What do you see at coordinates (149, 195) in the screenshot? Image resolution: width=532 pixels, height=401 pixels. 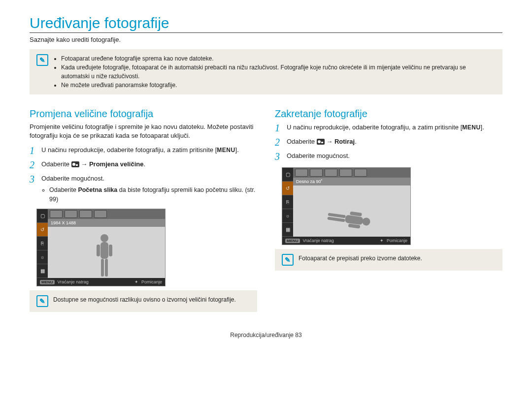 I see `step3-bullets: Odaberite Početna slika da biste fotogra…` at bounding box center [149, 195].